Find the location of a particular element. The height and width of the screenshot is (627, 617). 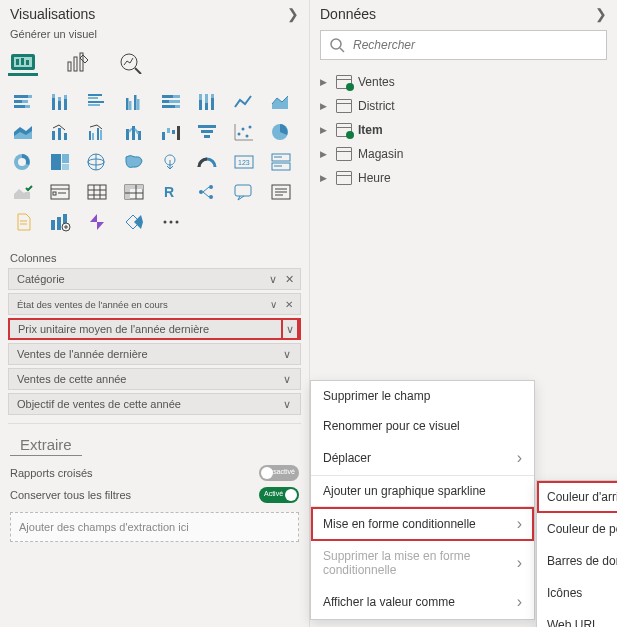

viz-scatter is located at coordinates (244, 132).